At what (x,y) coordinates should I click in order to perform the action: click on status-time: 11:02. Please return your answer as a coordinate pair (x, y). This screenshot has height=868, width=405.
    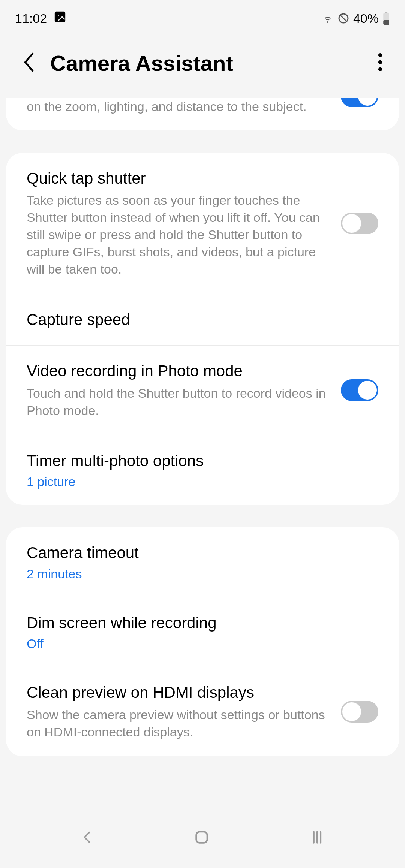
    Looking at the image, I should click on (31, 19).